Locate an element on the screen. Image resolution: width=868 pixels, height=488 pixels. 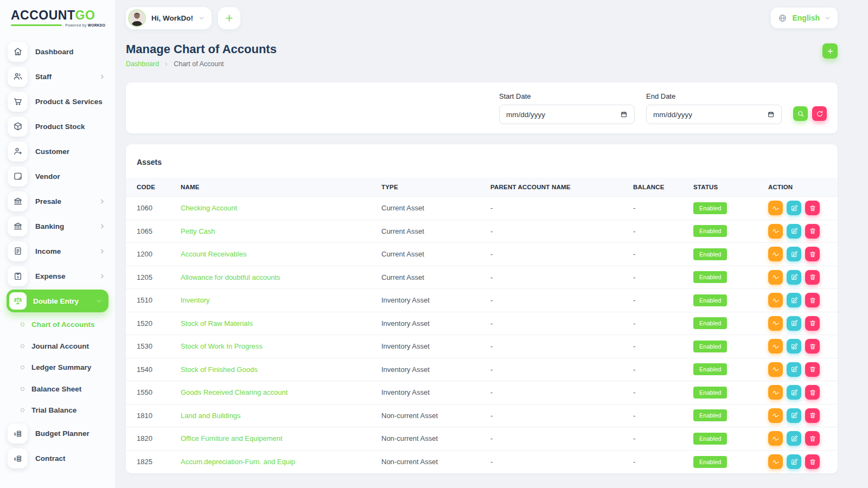
quick-add-button is located at coordinates (229, 18).